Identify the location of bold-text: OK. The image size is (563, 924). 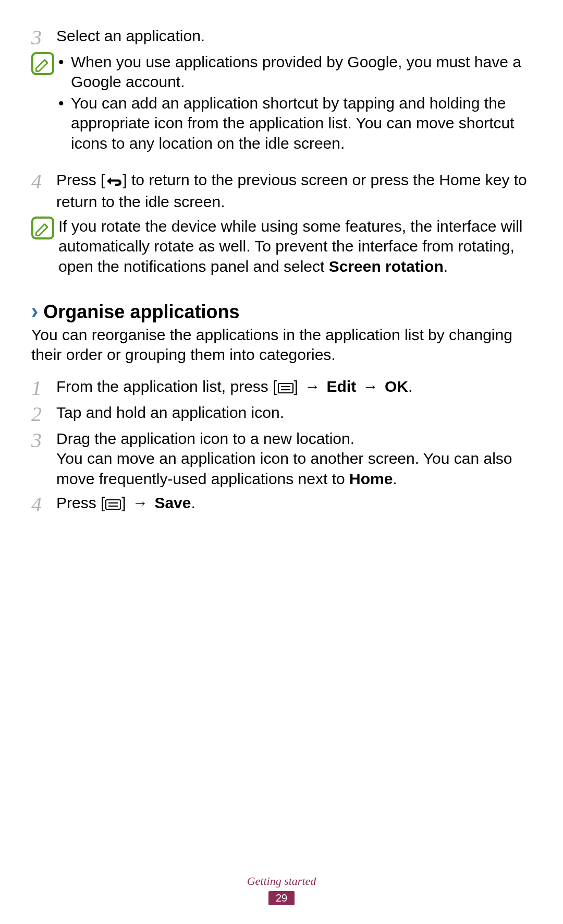
(396, 386).